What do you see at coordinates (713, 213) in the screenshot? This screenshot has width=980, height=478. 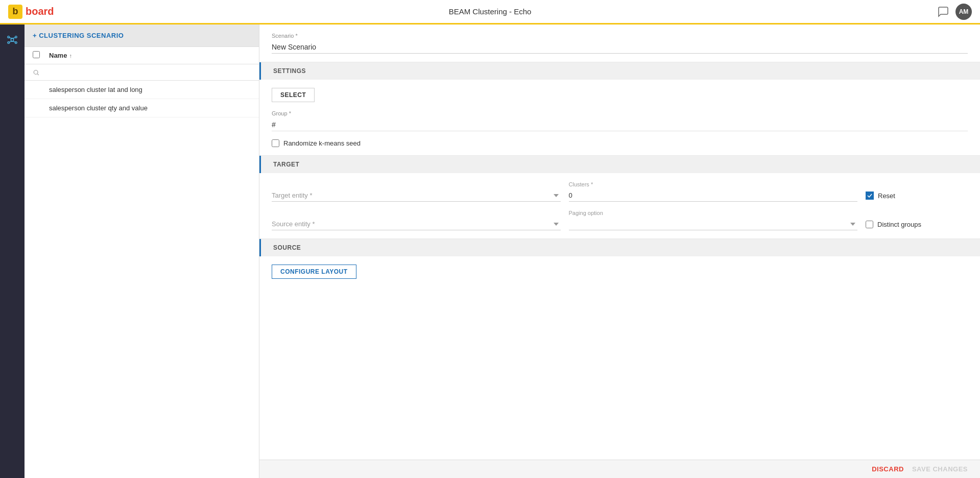 I see `paging-option-label: Paging option` at bounding box center [713, 213].